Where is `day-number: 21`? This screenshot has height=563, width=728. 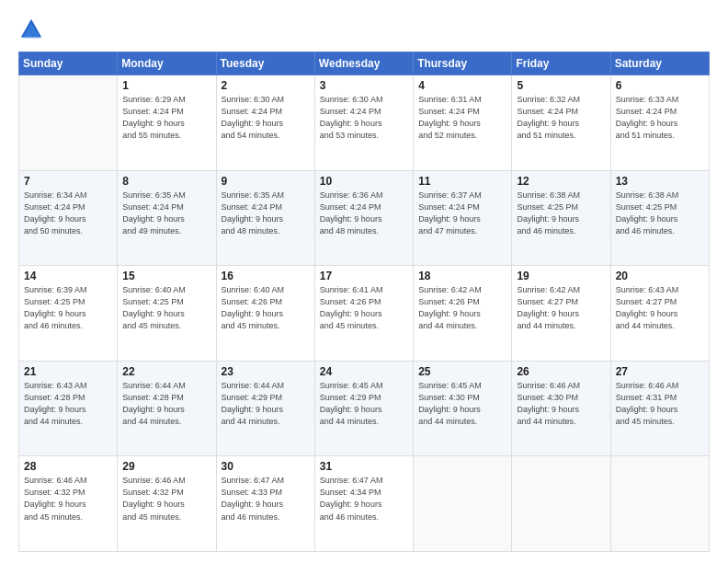 day-number: 21 is located at coordinates (68, 372).